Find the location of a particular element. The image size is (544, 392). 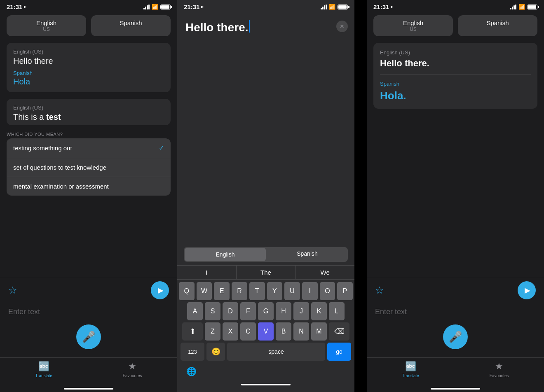

location-icon-right: ▸ is located at coordinates (392, 7).